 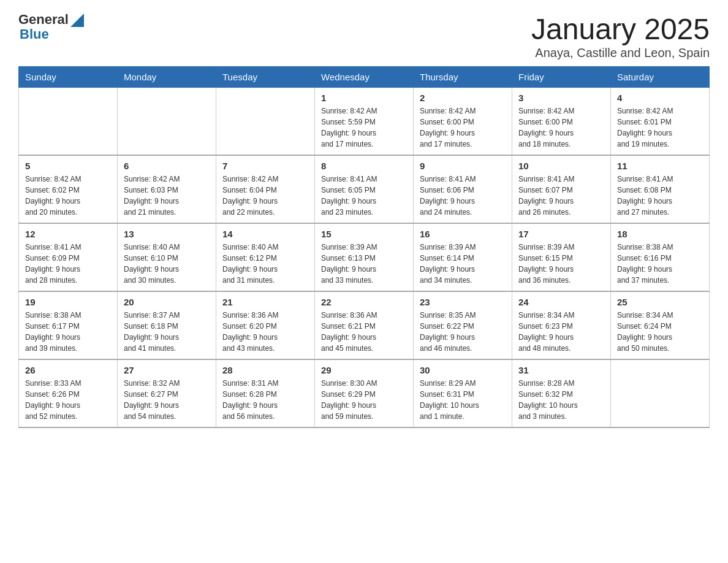 I want to click on day-number: 7, so click(x=265, y=166).